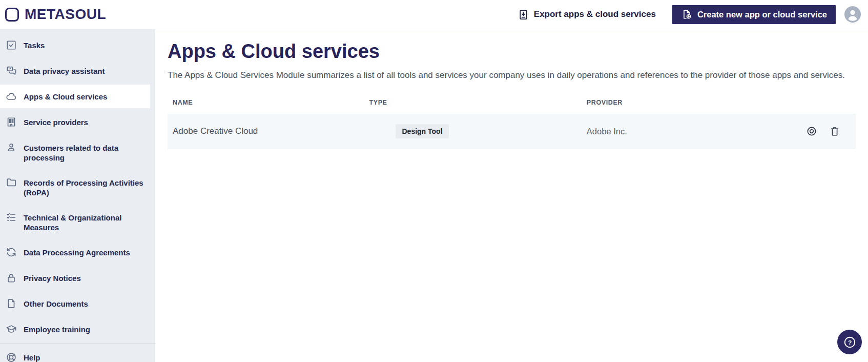 Image resolution: width=868 pixels, height=362 pixels. Describe the element at coordinates (511, 131) in the screenshot. I see `table-row: Adobe Creative Cloud Design Tool Adobe I…` at that location.